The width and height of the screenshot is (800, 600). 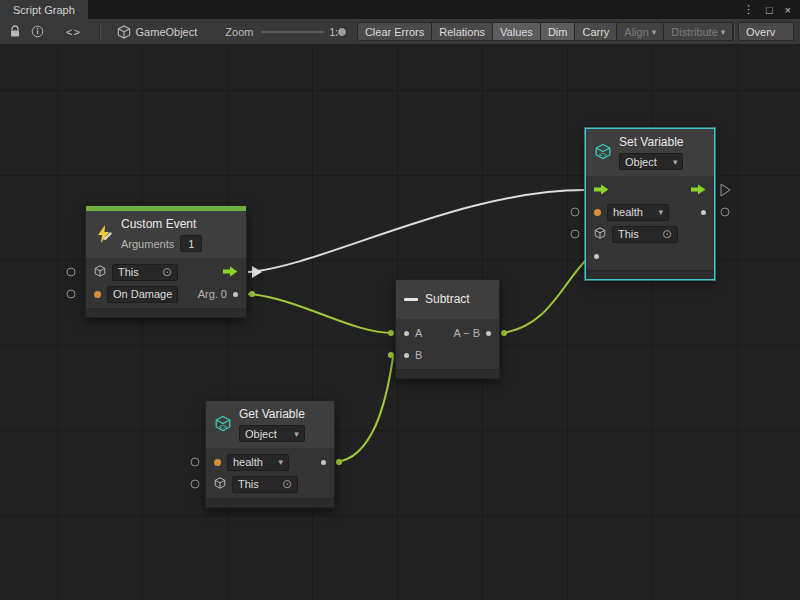 I want to click on value-input-row, so click(x=650, y=256).